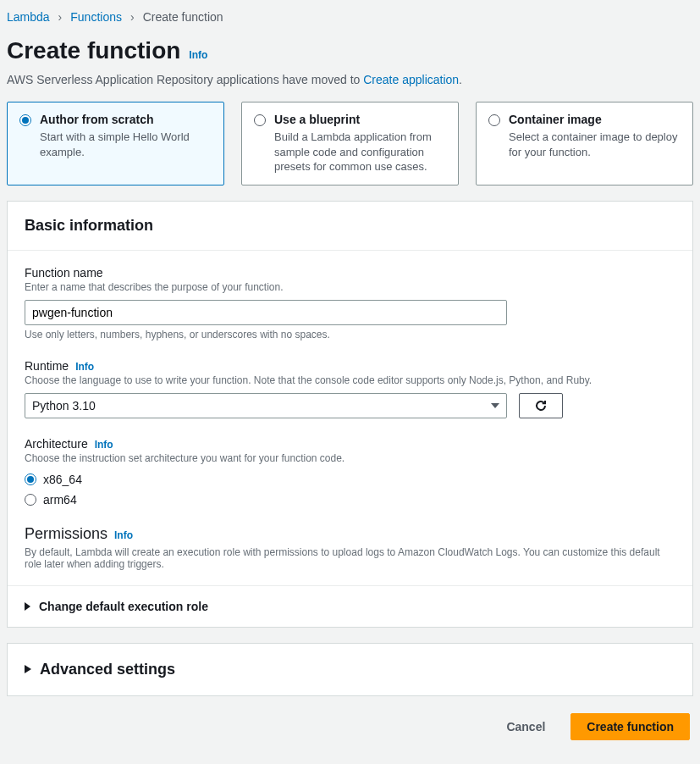 The image size is (700, 764). Describe the element at coordinates (350, 380) in the screenshot. I see `runtime-help: Choose the language to use to write your…` at that location.